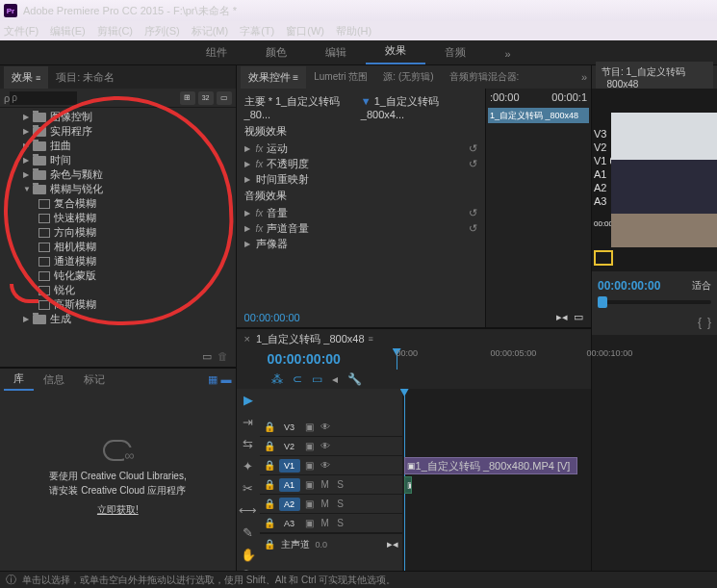 The height and width of the screenshot is (588, 717). Describe the element at coordinates (188, 98) in the screenshot. I see `preset-bin-icon: ⊞` at that location.